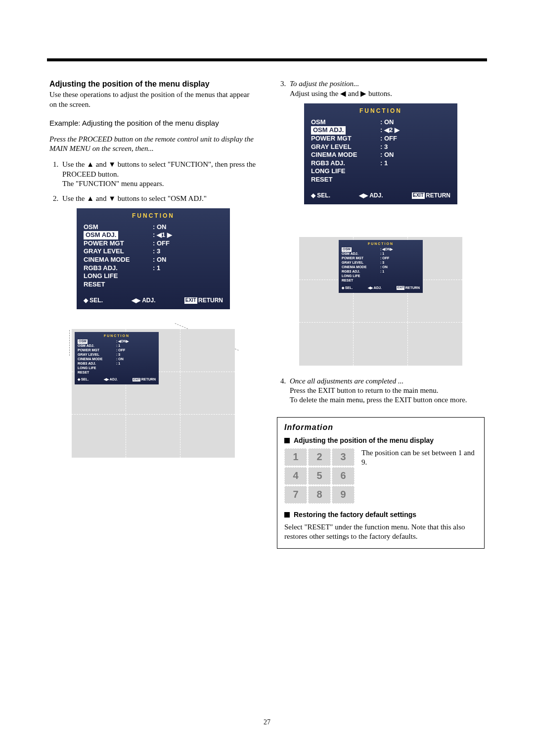 This screenshot has width=534, height=756. I want to click on info-sub-1: Adjusting the position of the menu displ…, so click(381, 441).